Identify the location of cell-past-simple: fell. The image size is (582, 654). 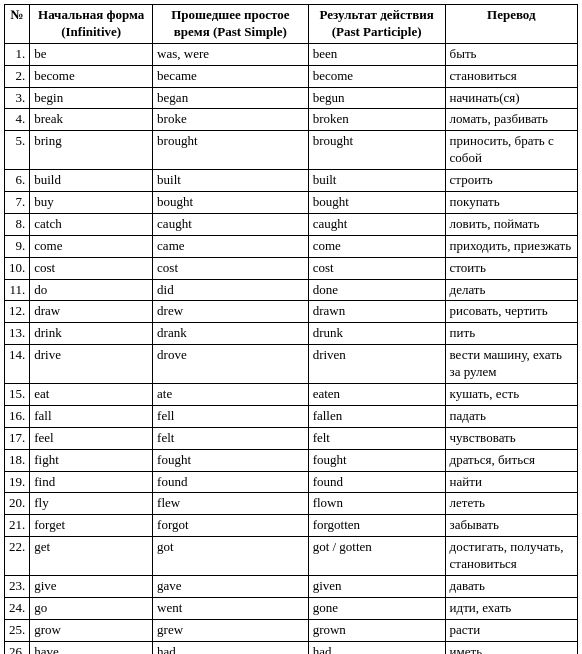
(231, 416).